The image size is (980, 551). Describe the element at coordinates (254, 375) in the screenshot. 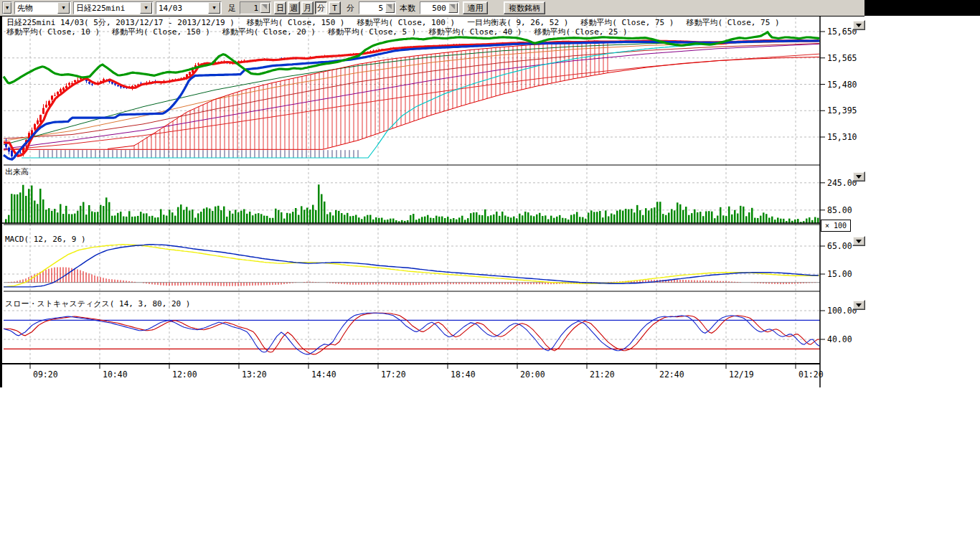

I see `svg-text: 13:20` at that location.